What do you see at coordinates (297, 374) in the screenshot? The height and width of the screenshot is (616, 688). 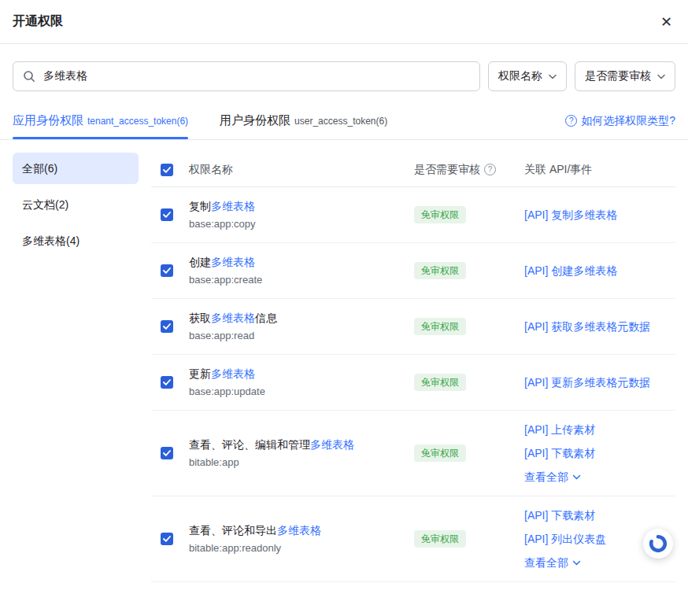 I see `permission-name: 更新多维表格` at bounding box center [297, 374].